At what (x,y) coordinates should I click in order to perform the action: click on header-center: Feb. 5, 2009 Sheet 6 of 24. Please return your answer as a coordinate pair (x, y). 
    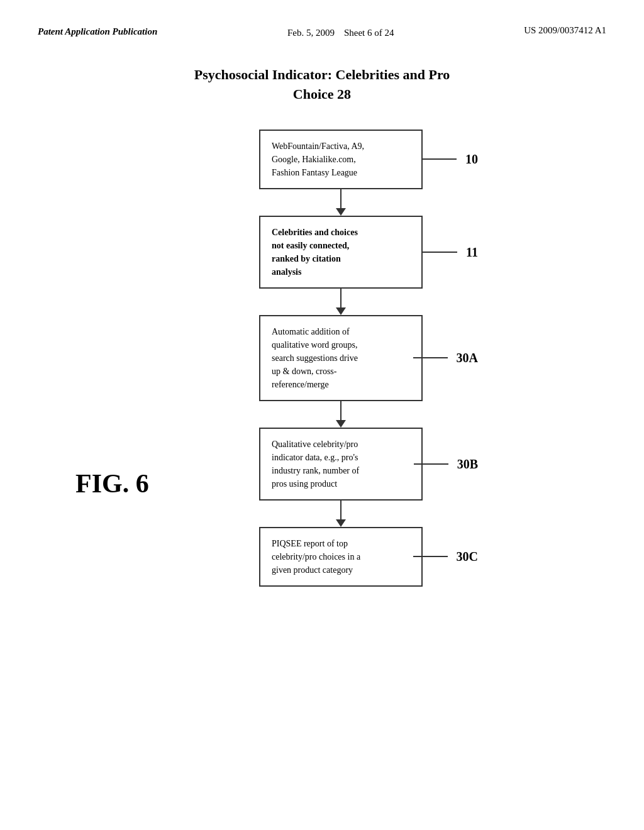
    Looking at the image, I should click on (341, 33).